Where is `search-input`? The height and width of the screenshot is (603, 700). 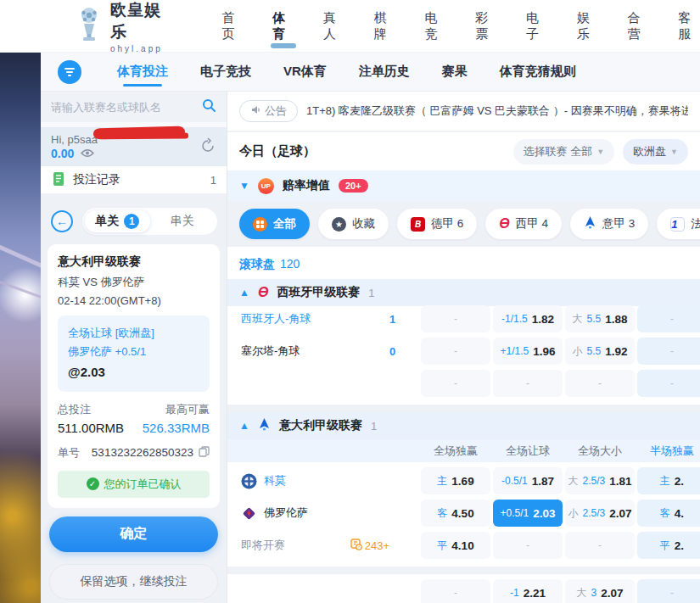
search-input is located at coordinates (126, 107).